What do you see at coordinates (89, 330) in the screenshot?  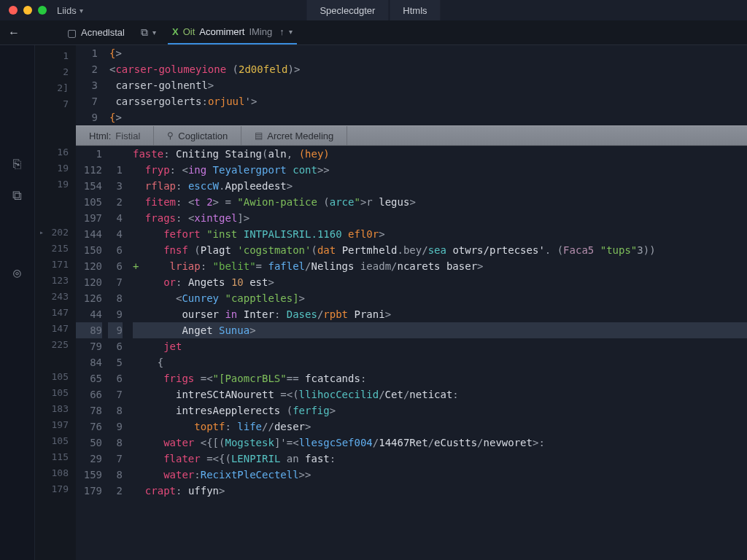 I see `gutter-line: 89` at bounding box center [89, 330].